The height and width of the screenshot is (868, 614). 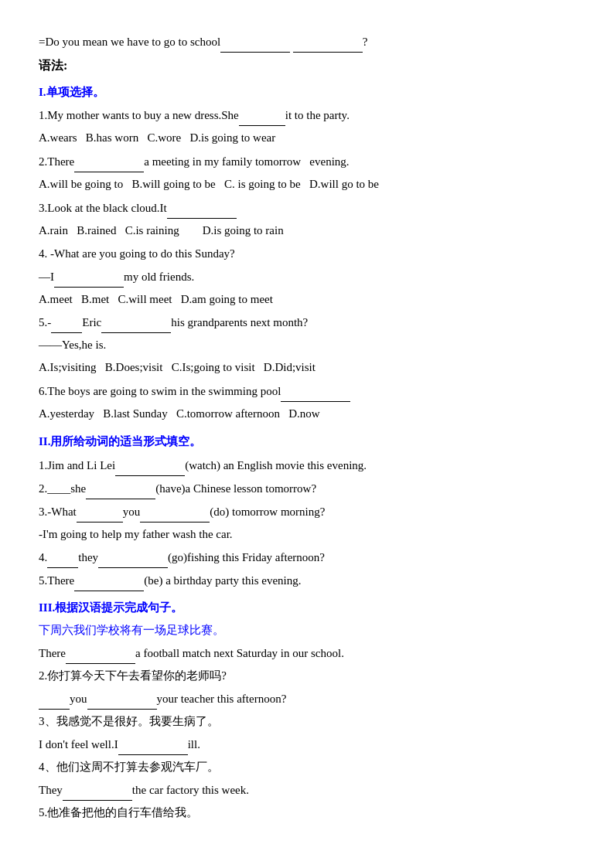 I want to click on s2-q2: 2.____she (have)a Chinese lesson tomorro…, so click(x=307, y=488).